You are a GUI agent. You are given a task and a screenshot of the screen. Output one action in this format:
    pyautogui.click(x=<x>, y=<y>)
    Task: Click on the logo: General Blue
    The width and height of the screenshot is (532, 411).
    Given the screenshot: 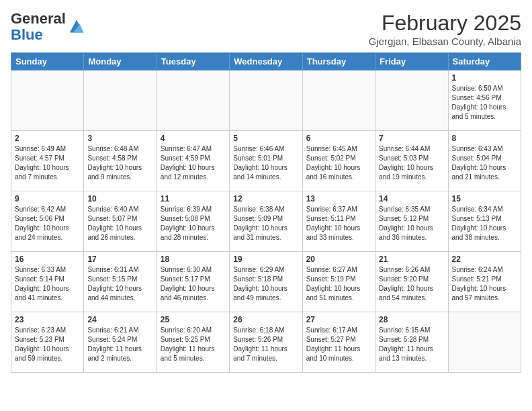 What is the action you would take?
    pyautogui.click(x=48, y=27)
    